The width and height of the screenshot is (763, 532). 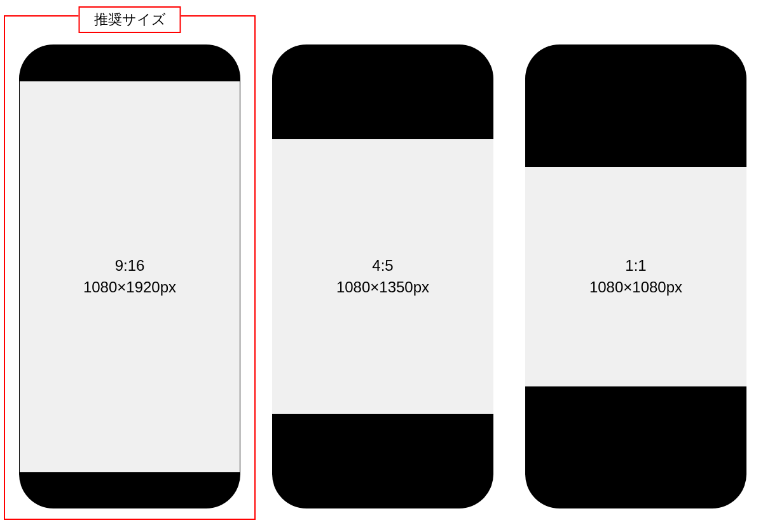 I want to click on pixel-dimensions-label: 1080×1080px, so click(x=636, y=287).